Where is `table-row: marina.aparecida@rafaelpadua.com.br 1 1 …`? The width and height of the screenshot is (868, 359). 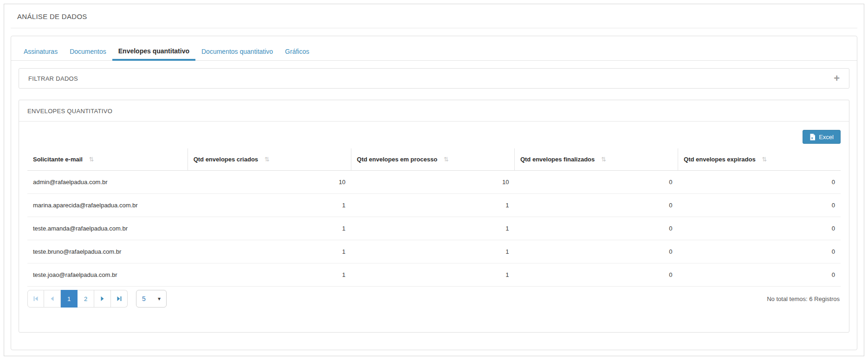
table-row: marina.aparecida@rafaelpadua.com.br 1 1 … is located at coordinates (434, 205).